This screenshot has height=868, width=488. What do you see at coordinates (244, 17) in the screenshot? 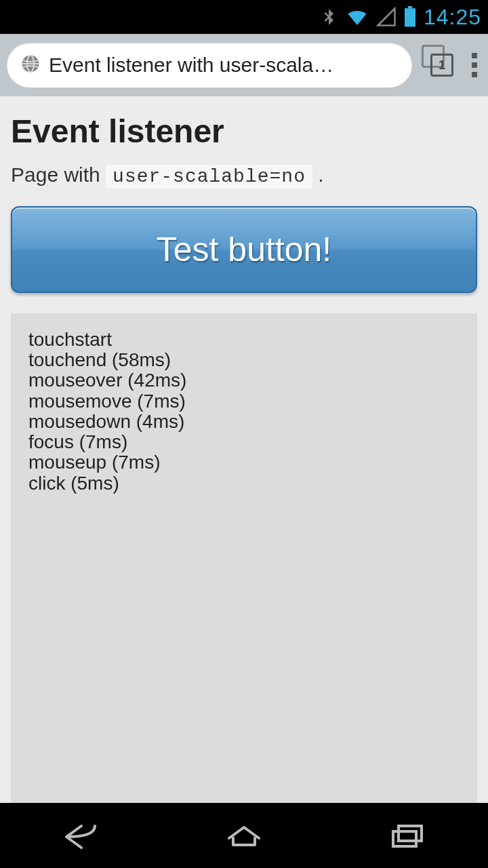
I see `status-bar: 14:25` at bounding box center [244, 17].